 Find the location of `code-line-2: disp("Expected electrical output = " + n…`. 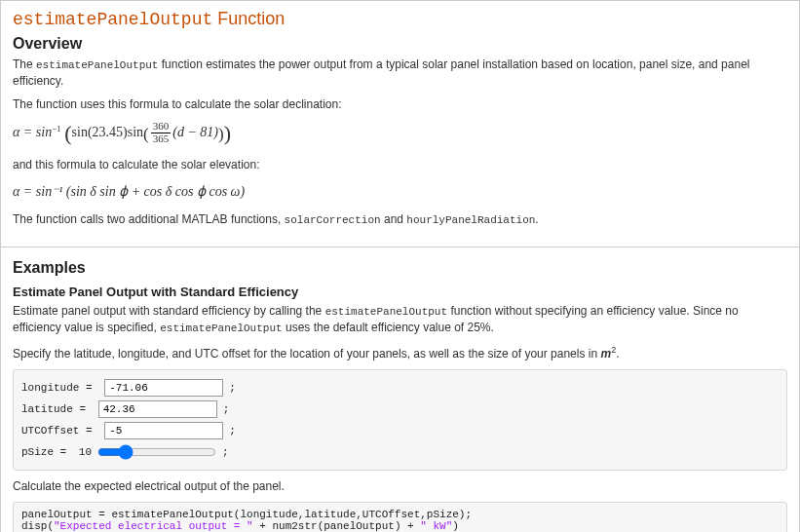

code-line-2: disp("Expected electrical output = " + n… is located at coordinates (400, 526).